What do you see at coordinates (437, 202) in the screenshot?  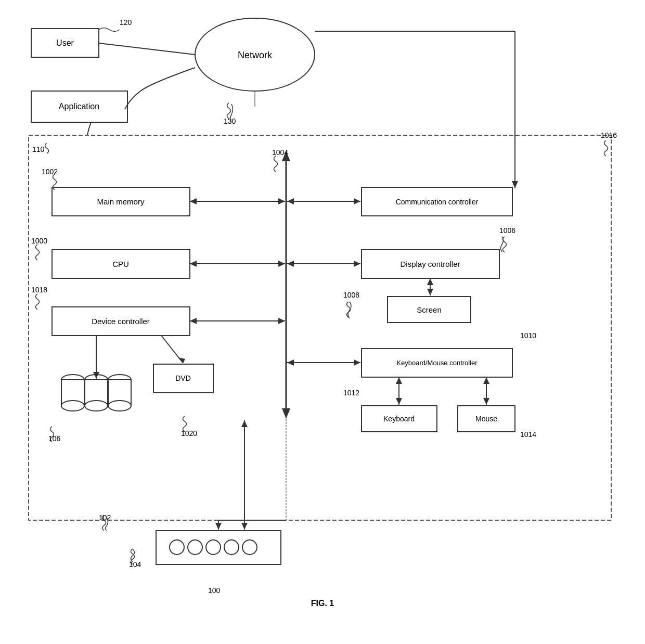 I see `comm-controller-label: Communication controller` at bounding box center [437, 202].